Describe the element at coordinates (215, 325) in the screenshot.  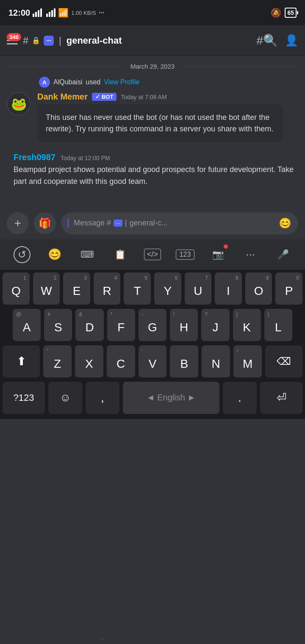
I see `key-j: ? J` at that location.